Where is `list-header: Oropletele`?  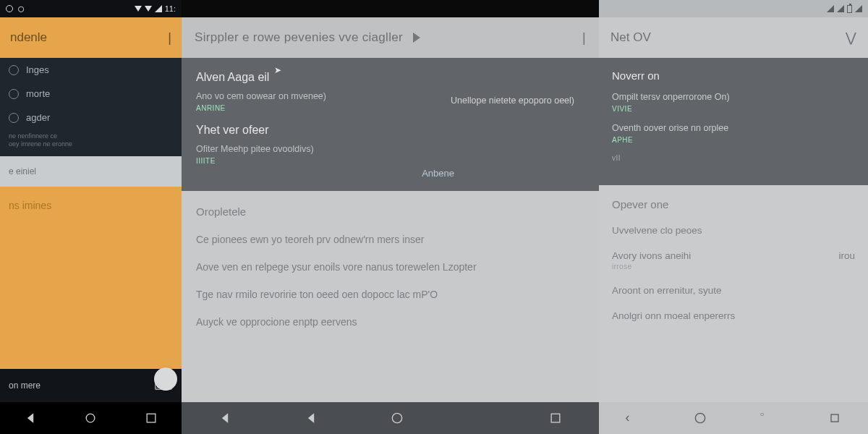
list-header: Oropletele is located at coordinates (391, 211).